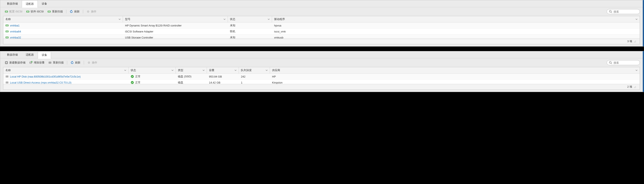 The height and width of the screenshot is (184, 644). Describe the element at coordinates (50, 63) in the screenshot. I see `disk-icon` at that location.